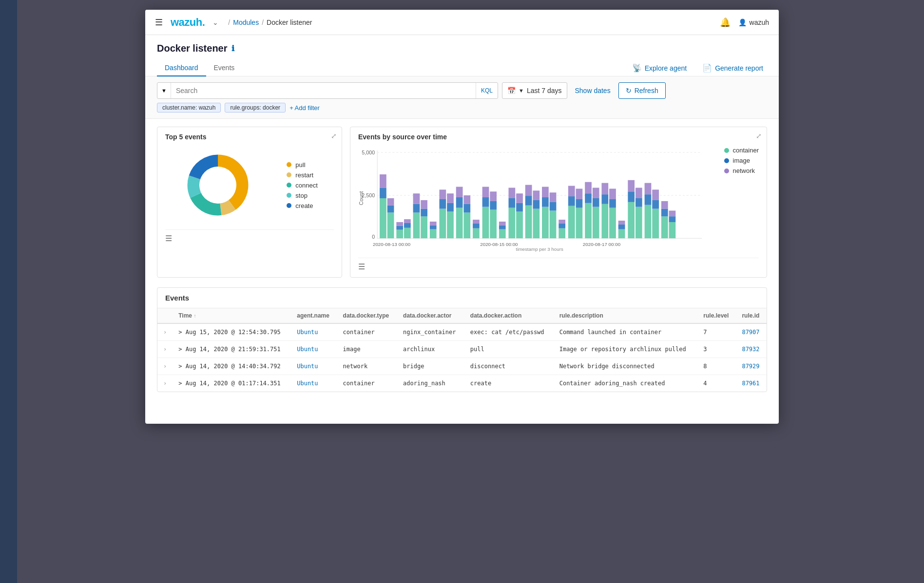  What do you see at coordinates (232, 316) in the screenshot?
I see `col-time: Time ↑` at bounding box center [232, 316].